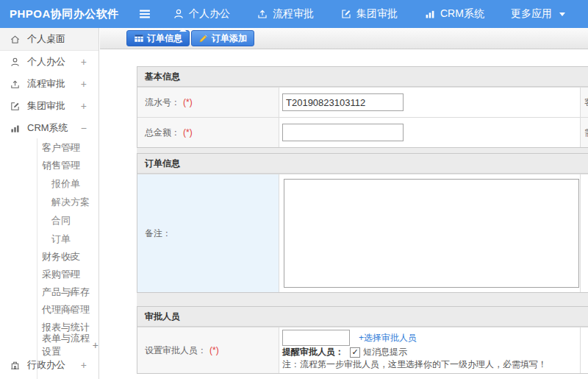 The height and width of the screenshot is (379, 588). I want to click on sidebar-item-product-inventory: 产品与库存 +, so click(49, 292).